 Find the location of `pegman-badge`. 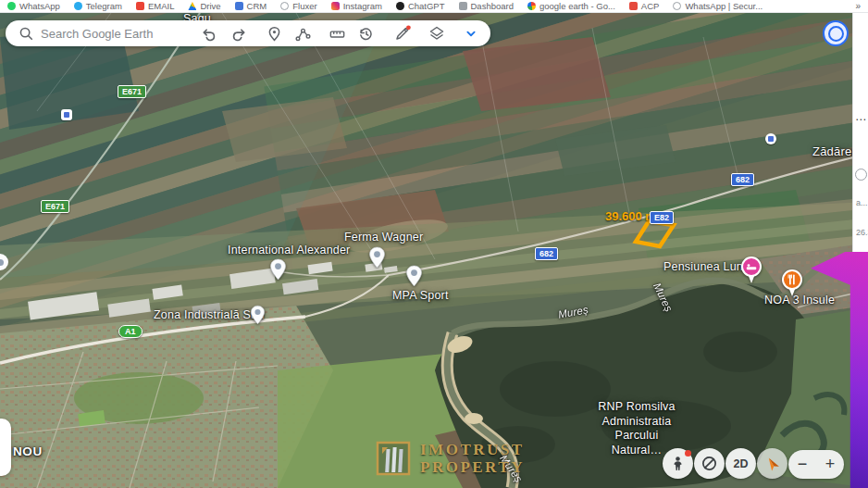

pegman-badge is located at coordinates (688, 454).